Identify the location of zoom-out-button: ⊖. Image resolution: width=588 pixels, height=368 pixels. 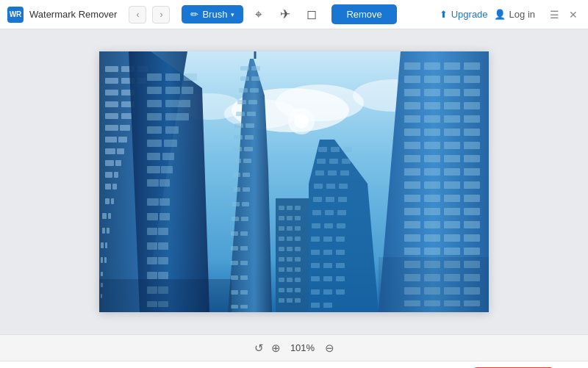
(329, 348).